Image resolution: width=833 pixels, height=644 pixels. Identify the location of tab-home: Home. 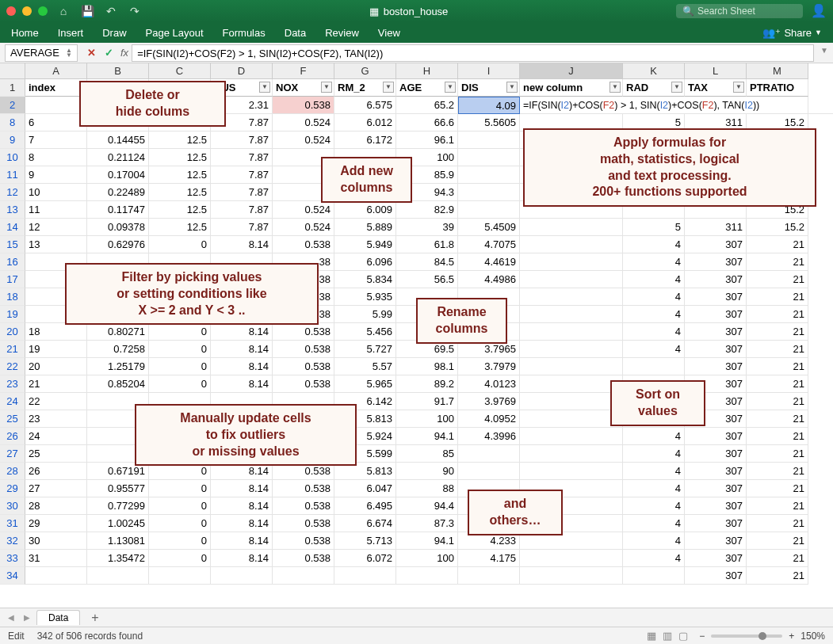
(25, 33).